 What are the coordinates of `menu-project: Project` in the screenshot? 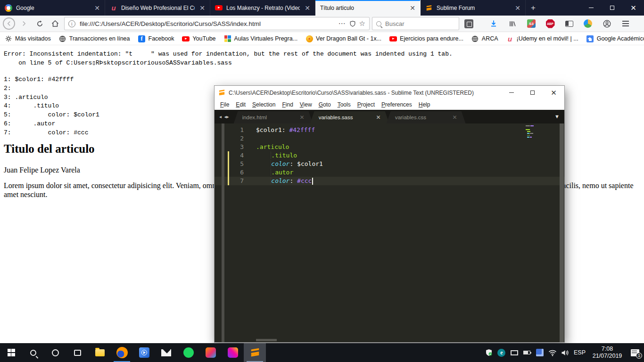 It's located at (366, 105).